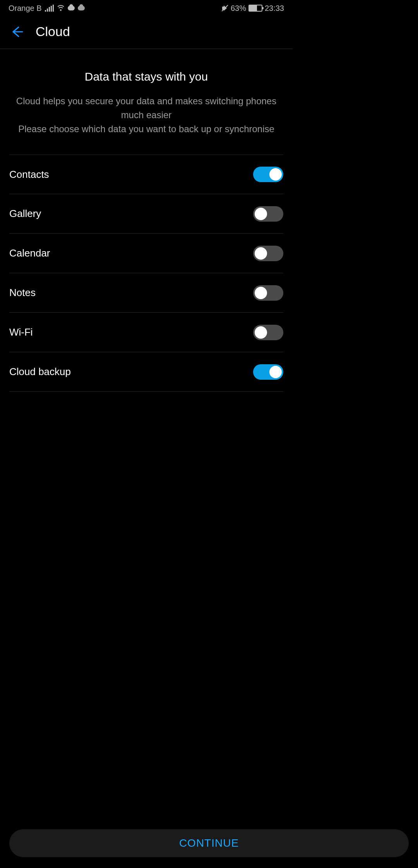  Describe the element at coordinates (146, 129) in the screenshot. I see `intro-line-2: Please choose which data you want to bac…` at that location.